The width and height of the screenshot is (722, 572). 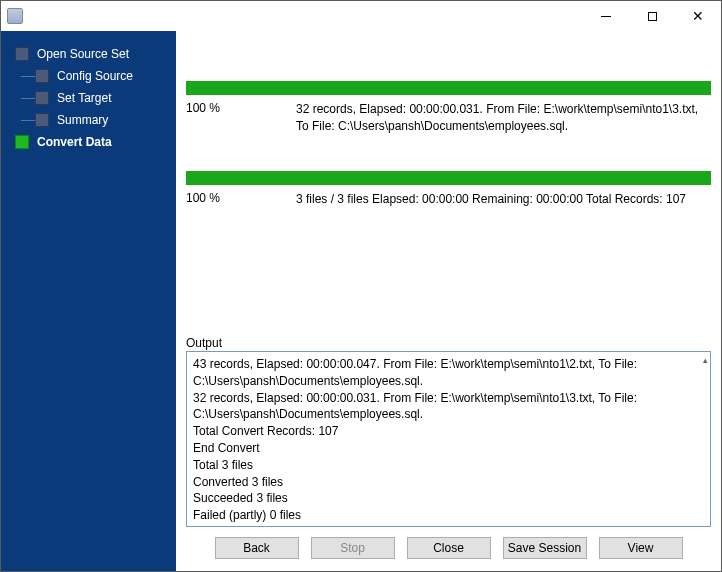 What do you see at coordinates (257, 548) in the screenshot?
I see `back-button: Back` at bounding box center [257, 548].